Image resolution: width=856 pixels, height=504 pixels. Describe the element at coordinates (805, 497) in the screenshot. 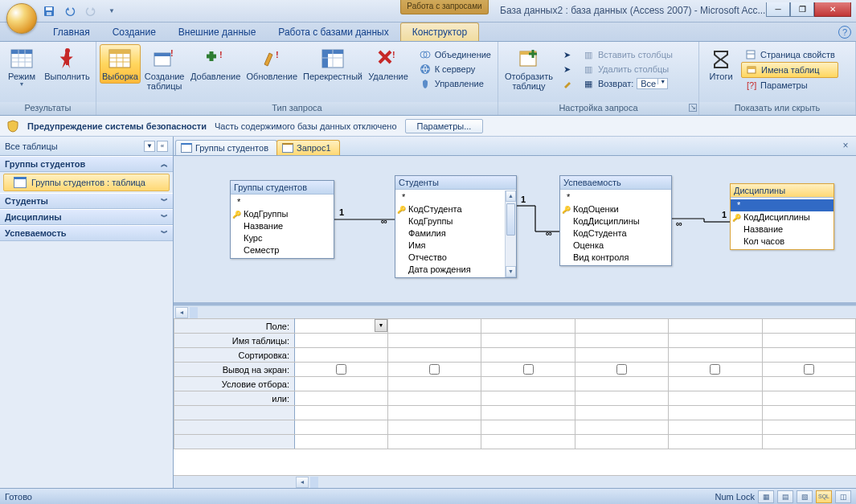

I see `view-pivotchart-icon: ▧` at that location.